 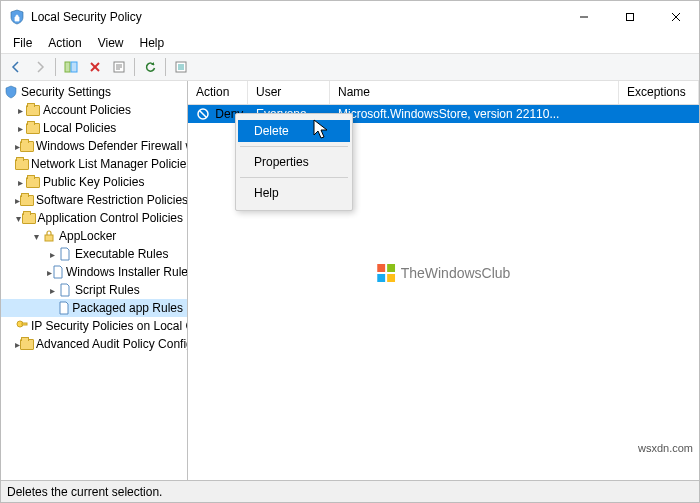 I want to click on minimize-button, so click(x=584, y=17).